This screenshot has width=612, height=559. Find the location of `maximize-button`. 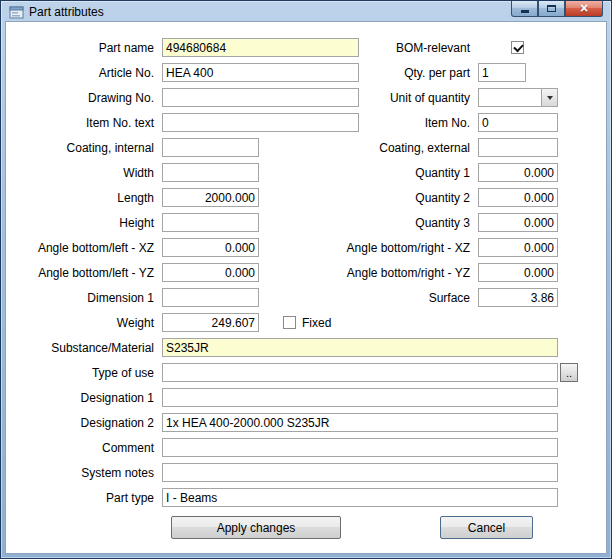

maximize-button is located at coordinates (552, 9).